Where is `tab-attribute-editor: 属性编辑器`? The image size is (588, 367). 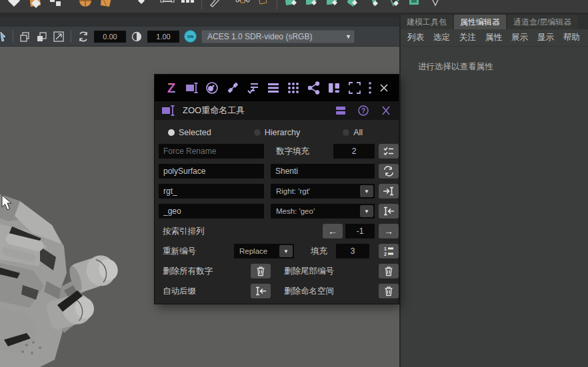
tab-attribute-editor: 属性编辑器 is located at coordinates (480, 22).